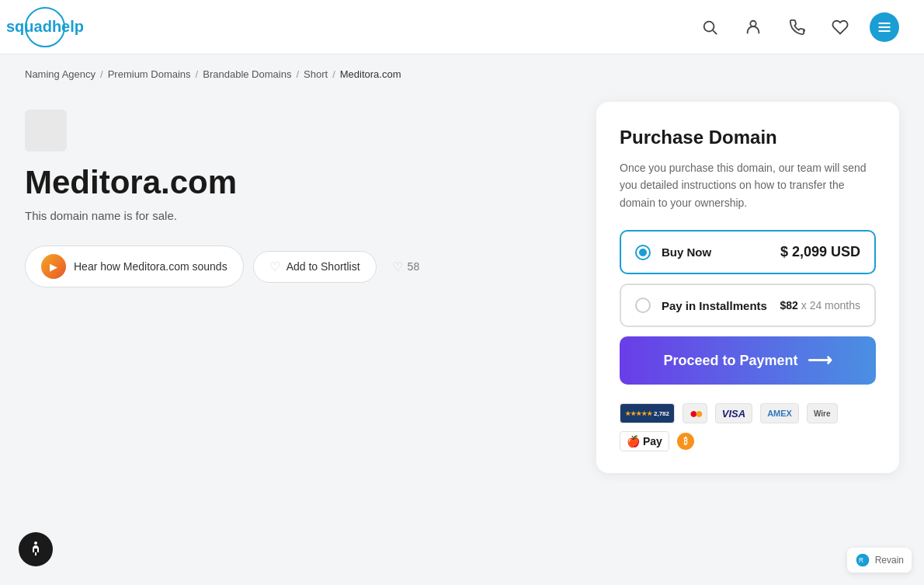  I want to click on user-icon, so click(753, 27).